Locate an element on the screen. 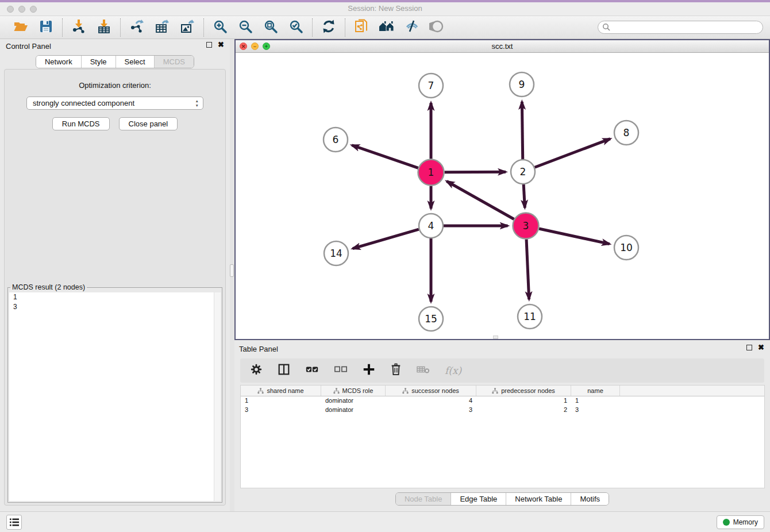  task-history-button is located at coordinates (14, 522).